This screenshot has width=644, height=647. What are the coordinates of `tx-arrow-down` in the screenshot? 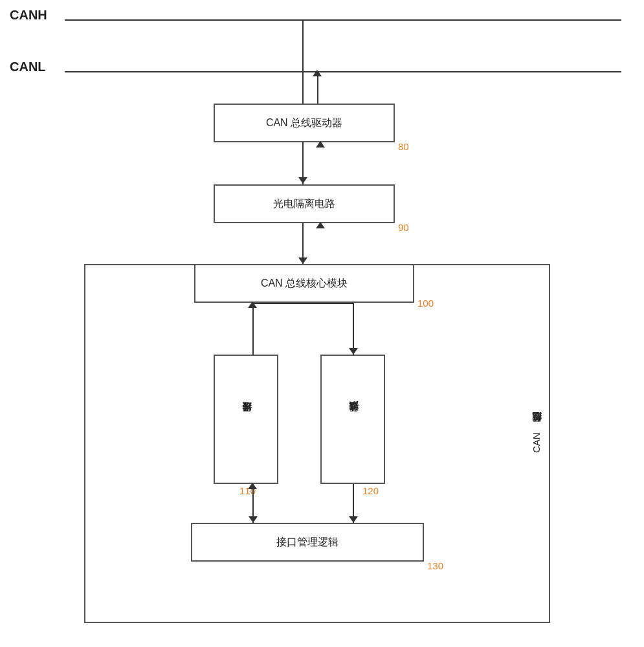 It's located at (253, 520).